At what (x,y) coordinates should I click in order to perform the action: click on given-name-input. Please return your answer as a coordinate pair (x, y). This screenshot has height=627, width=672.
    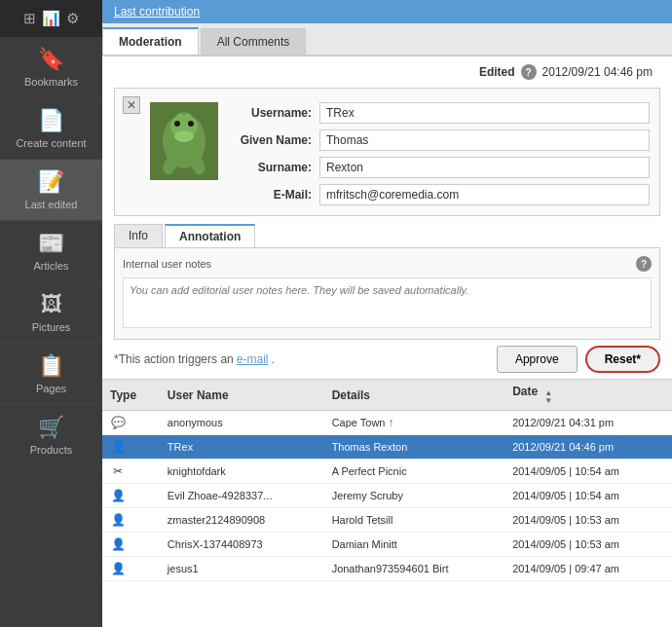
    Looking at the image, I should click on (485, 140).